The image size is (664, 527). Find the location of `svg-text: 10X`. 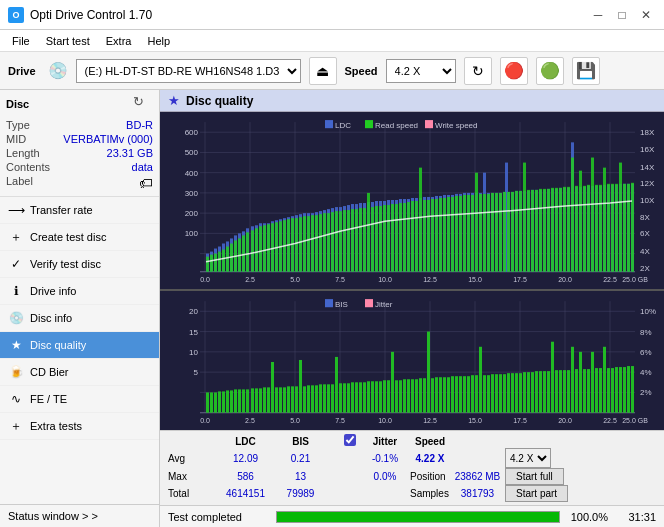

svg-text: 10X is located at coordinates (648, 200).